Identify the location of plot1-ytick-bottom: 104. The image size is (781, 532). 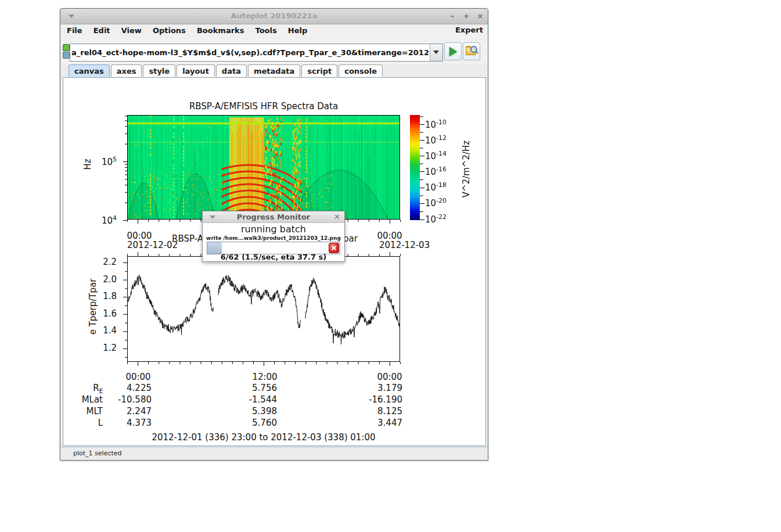
(103, 220).